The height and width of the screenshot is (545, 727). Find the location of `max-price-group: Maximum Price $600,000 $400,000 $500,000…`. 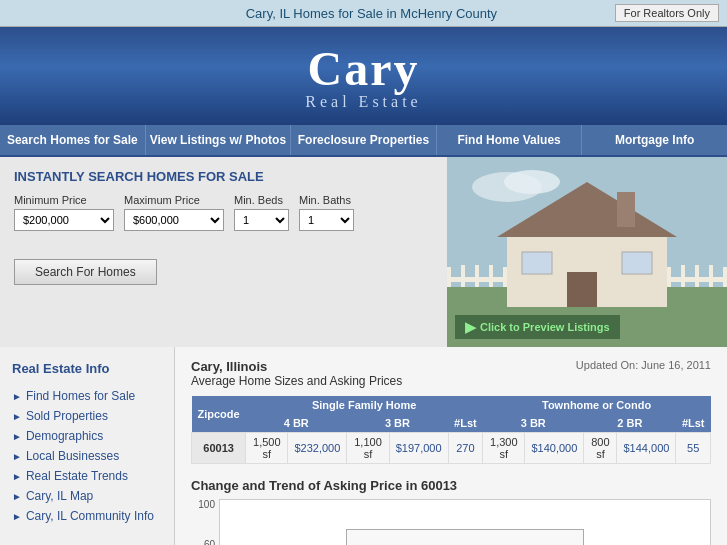

max-price-group: Maximum Price $600,000 $400,000 $500,000… is located at coordinates (174, 212).